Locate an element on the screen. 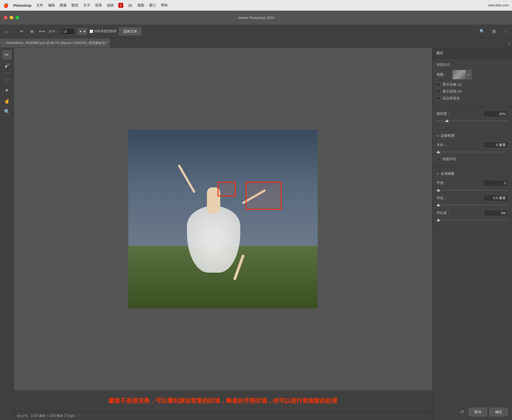  layout-button: ⊞ is located at coordinates (494, 31).